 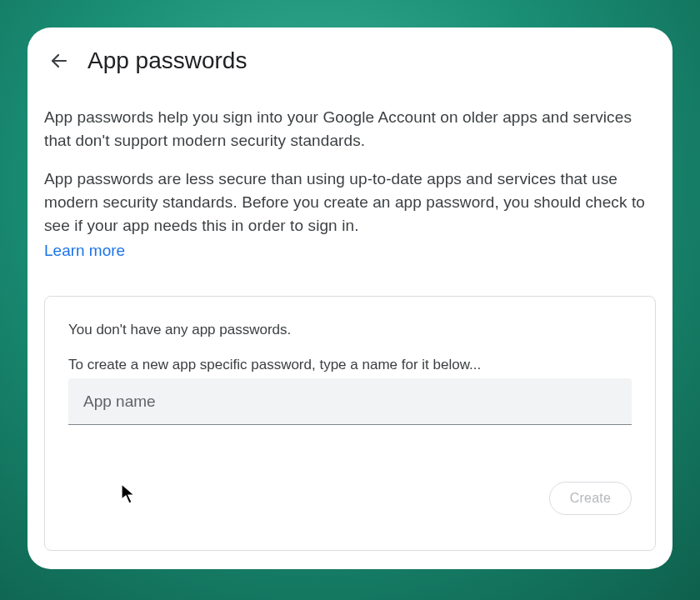 I want to click on back-button, so click(x=59, y=61).